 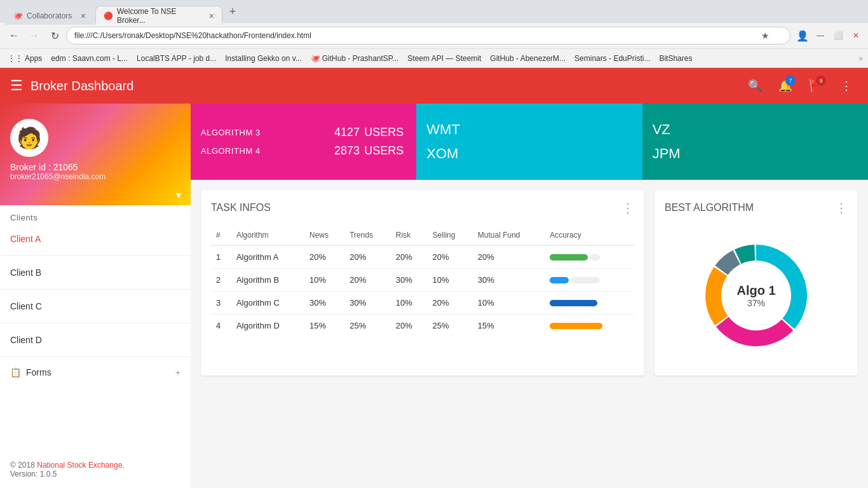 What do you see at coordinates (34, 36) in the screenshot?
I see `forward-button: →` at bounding box center [34, 36].